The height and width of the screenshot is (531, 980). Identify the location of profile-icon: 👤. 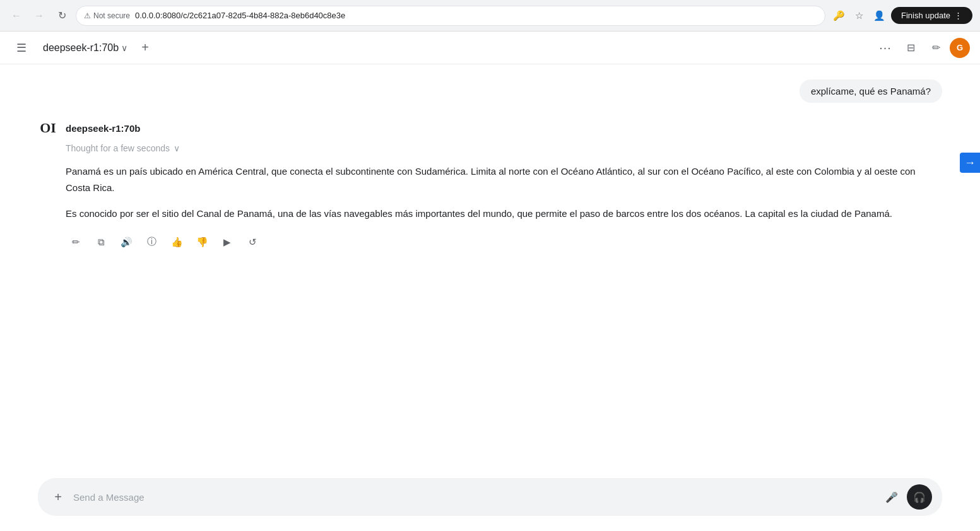
(880, 16).